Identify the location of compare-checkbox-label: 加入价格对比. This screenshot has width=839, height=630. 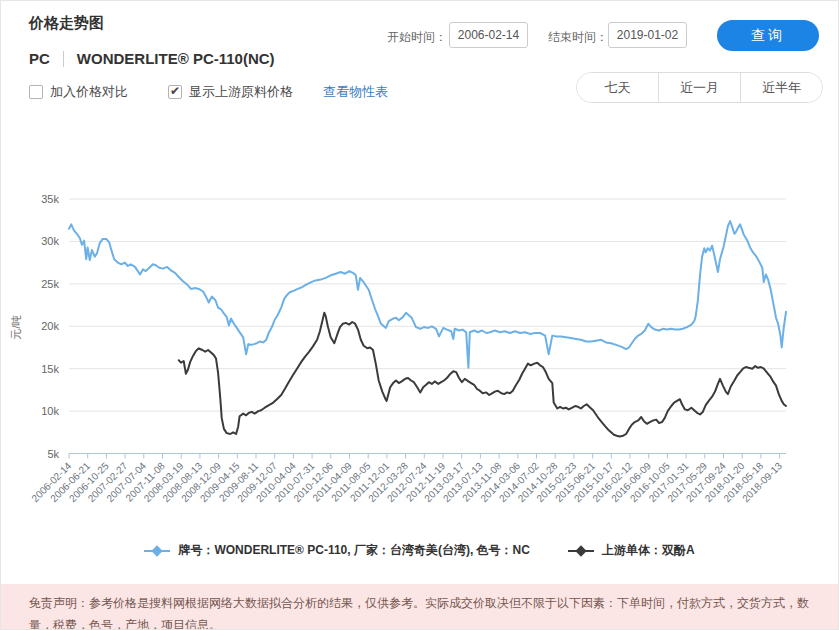
(89, 92).